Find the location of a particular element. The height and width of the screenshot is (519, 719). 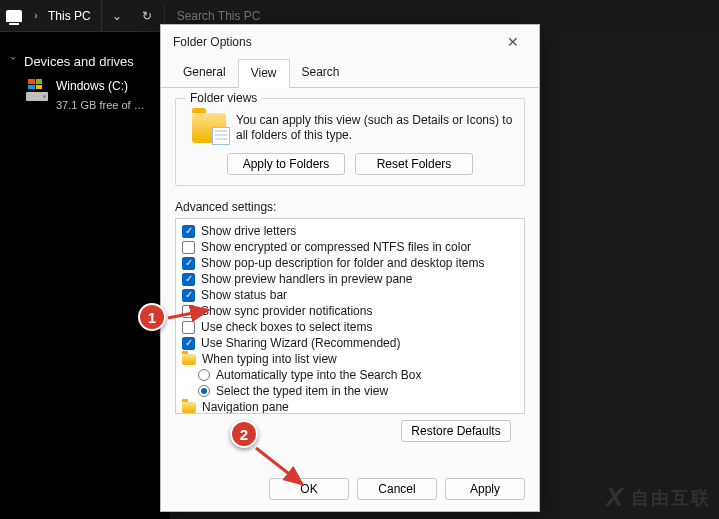

refresh-button: ↻ is located at coordinates (147, 16).